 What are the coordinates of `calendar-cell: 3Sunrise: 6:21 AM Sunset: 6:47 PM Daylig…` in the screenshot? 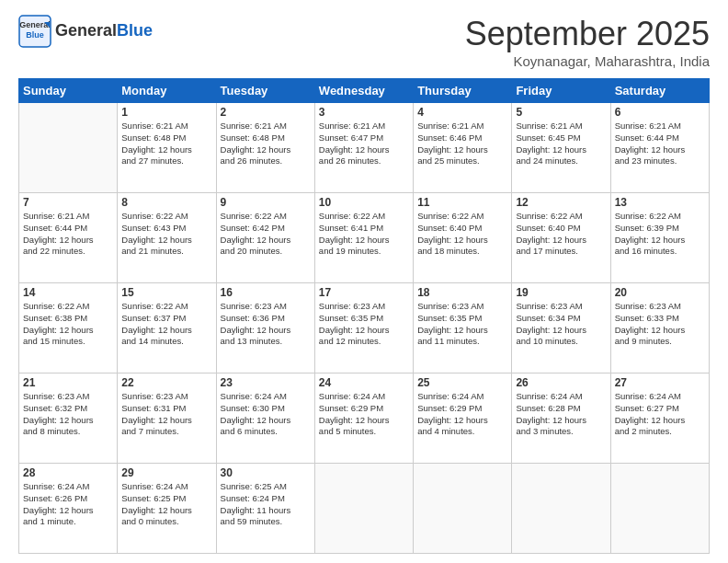 It's located at (364, 148).